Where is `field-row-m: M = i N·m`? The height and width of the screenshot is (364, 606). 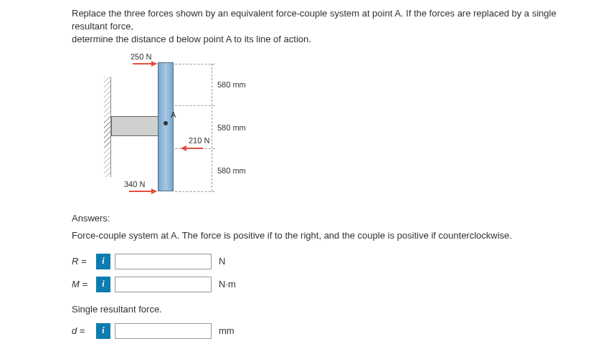 field-row-m: M = i N·m is located at coordinates (331, 284).